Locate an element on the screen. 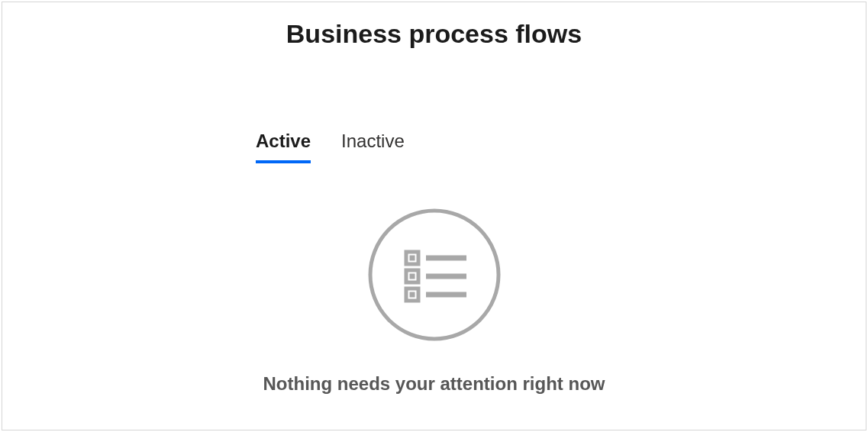 The width and height of the screenshot is (868, 432). tab-active: Active is located at coordinates (283, 147).